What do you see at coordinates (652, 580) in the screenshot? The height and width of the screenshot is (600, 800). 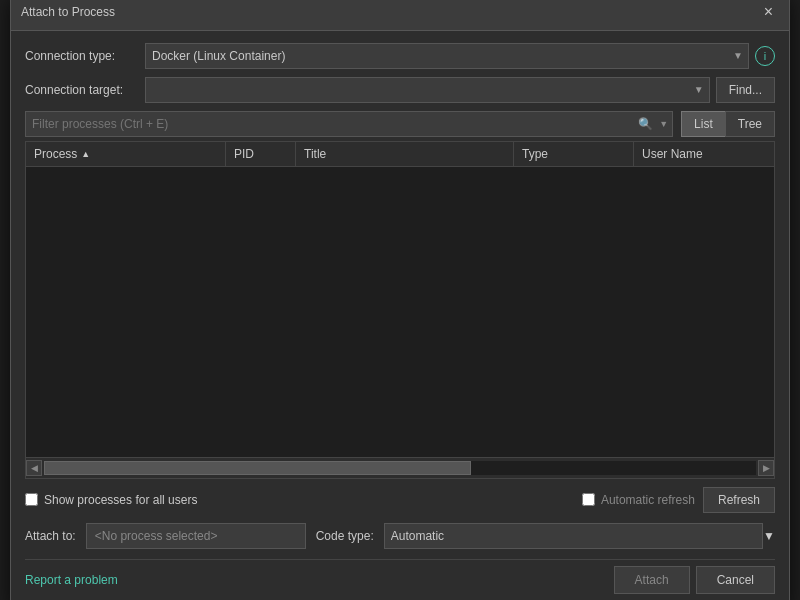 I see `attach-button: Attach` at bounding box center [652, 580].